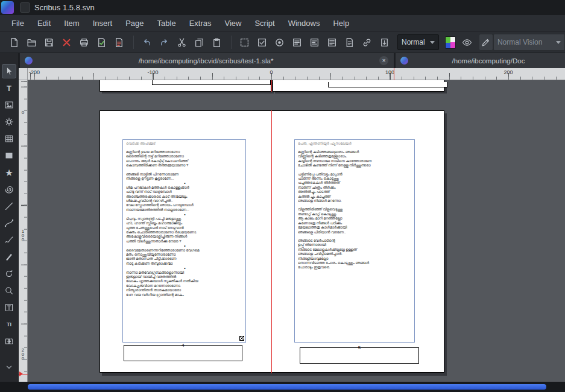 The width and height of the screenshot is (565, 392). What do you see at coordinates (9, 308) in the screenshot?
I see `edit-contents-tool` at bounding box center [9, 308].